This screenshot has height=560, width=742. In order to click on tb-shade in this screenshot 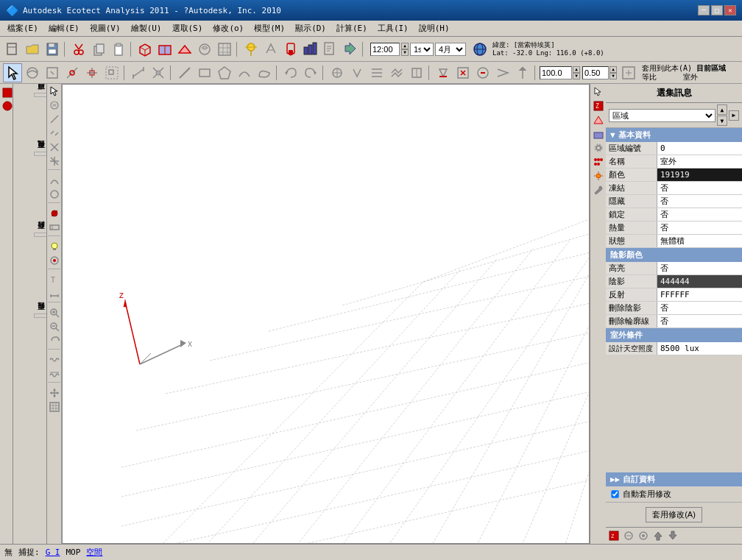, I will do `click(251, 49)`.